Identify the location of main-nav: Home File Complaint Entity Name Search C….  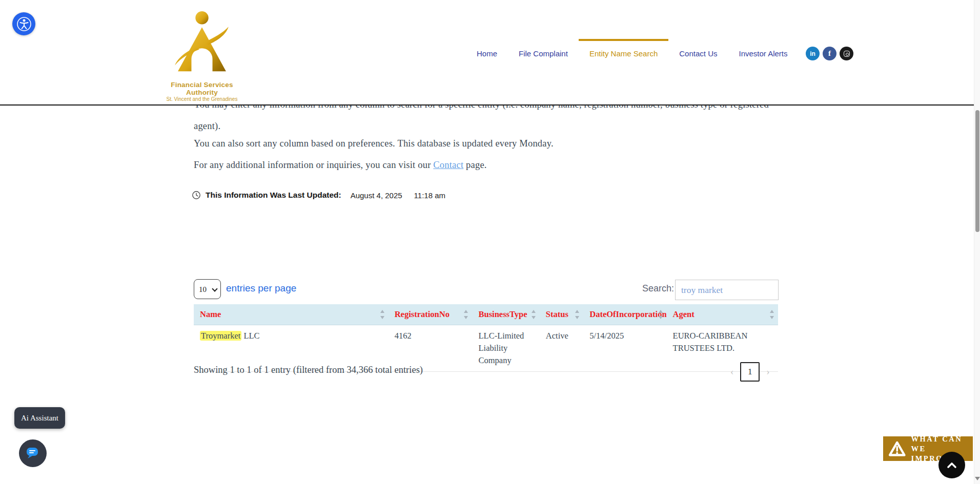
(632, 54).